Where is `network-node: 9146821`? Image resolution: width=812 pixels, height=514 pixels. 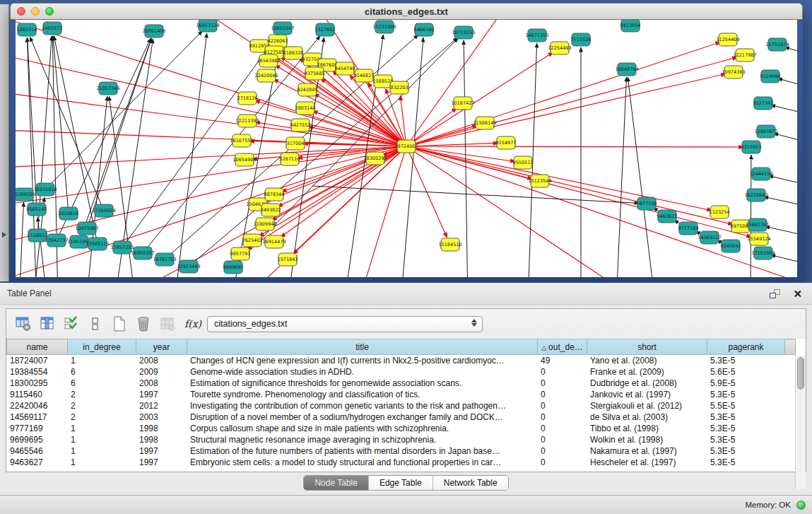 network-node: 9146821 is located at coordinates (365, 76).